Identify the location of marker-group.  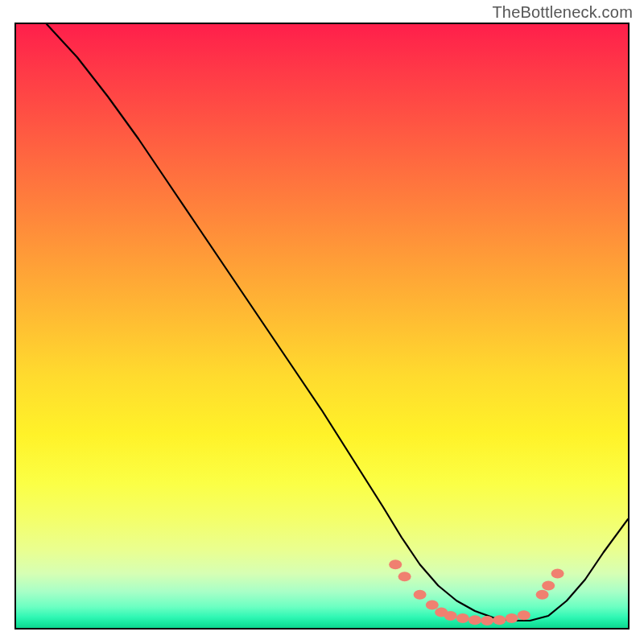
(477, 592).